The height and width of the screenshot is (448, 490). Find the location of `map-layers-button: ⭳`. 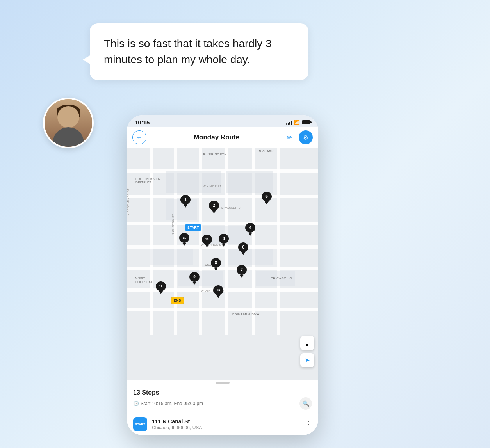

map-layers-button: ⭳ is located at coordinates (307, 343).